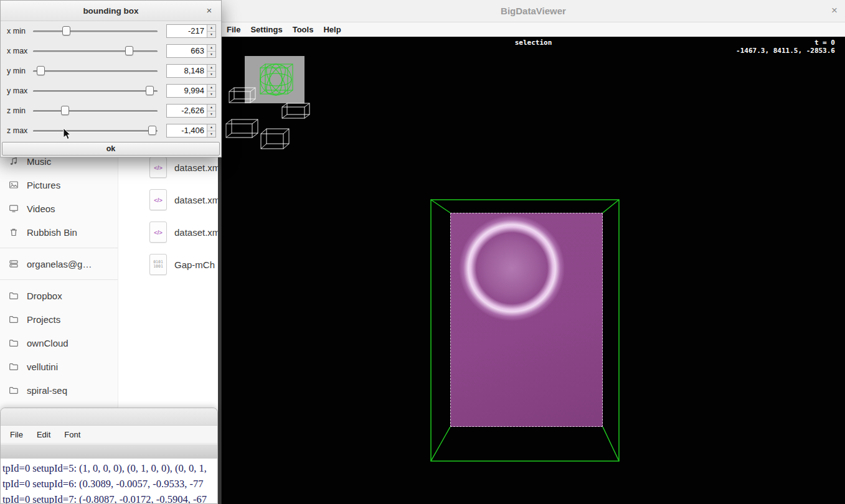 The width and height of the screenshot is (845, 504). What do you see at coordinates (111, 81) in the screenshot?
I see `bbox-rows: x min-217▲▼x max663▲▼y min8,148▲▼y max9,…` at bounding box center [111, 81].